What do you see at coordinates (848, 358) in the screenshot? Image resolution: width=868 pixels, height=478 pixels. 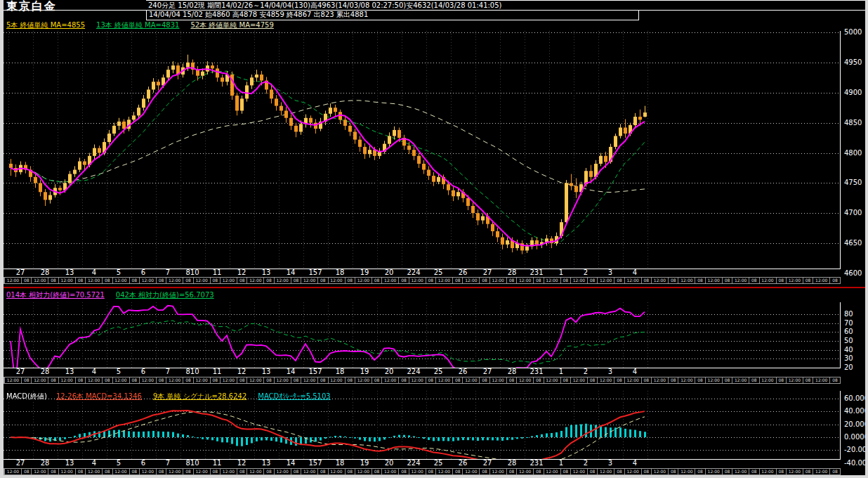 I see `rsi-axis-tick: 30` at bounding box center [848, 358].